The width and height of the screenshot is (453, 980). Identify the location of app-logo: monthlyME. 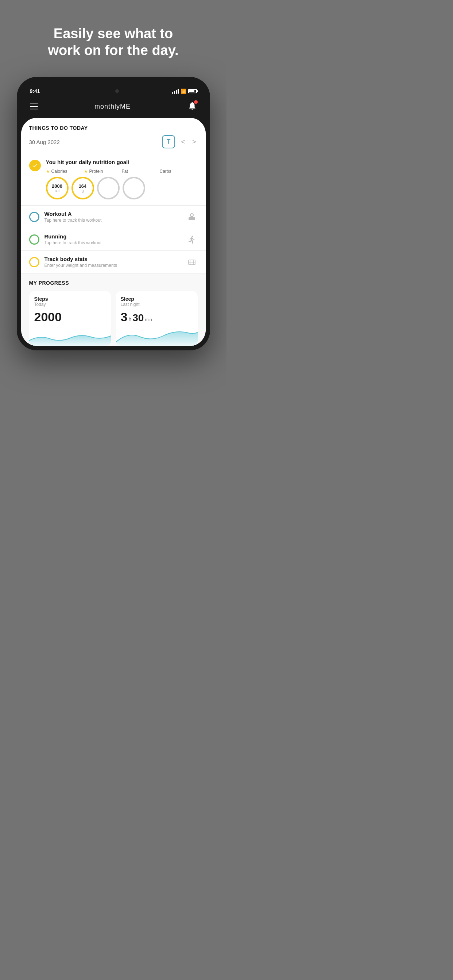
(113, 107).